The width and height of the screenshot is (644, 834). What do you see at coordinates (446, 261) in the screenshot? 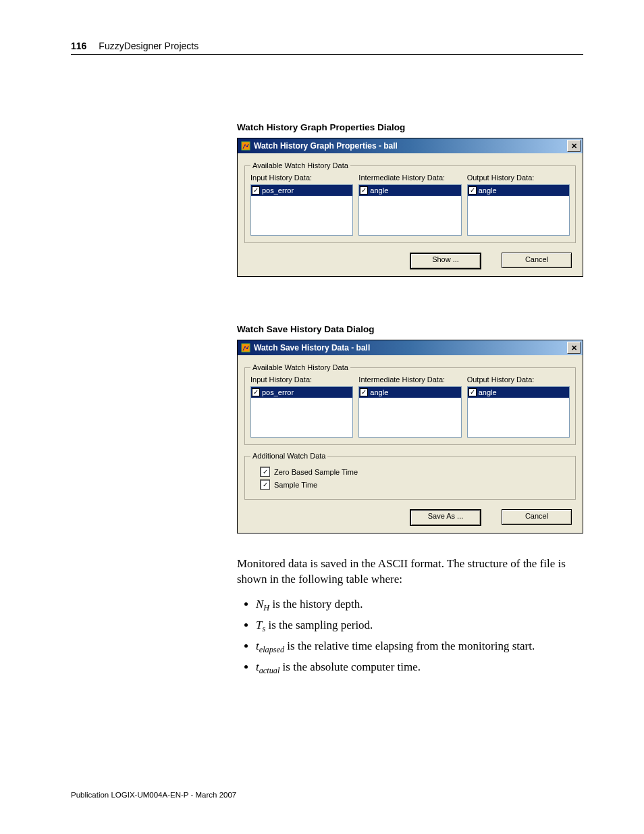
I see `show-button: Show ...` at bounding box center [446, 261].